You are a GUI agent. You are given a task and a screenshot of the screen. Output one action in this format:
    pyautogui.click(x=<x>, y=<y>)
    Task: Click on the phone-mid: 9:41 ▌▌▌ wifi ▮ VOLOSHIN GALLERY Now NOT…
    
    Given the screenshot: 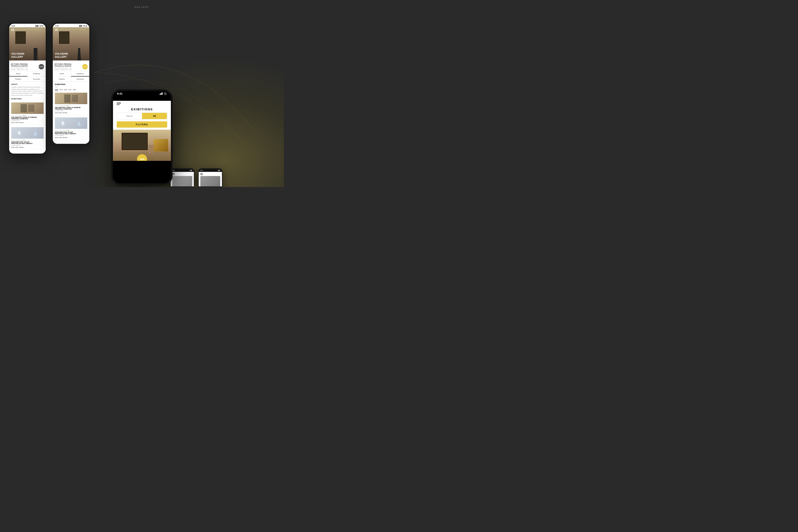 What is the action you would take?
    pyautogui.click(x=71, y=84)
    